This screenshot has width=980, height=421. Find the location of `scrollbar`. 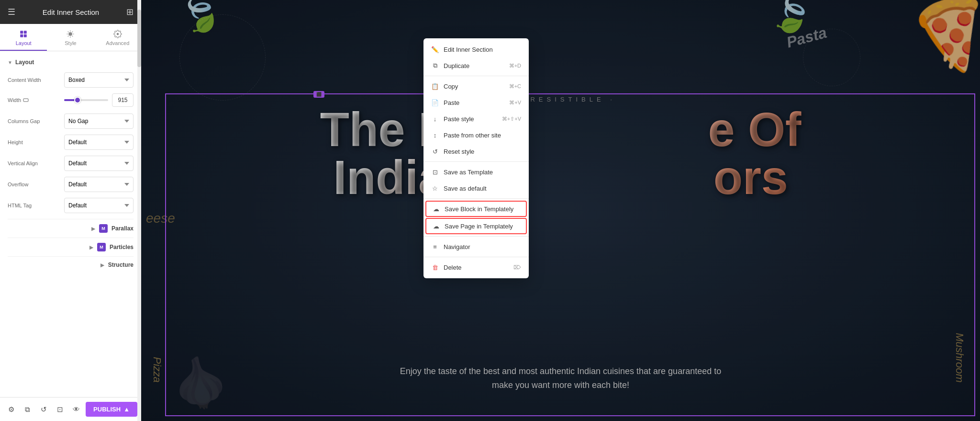

scrollbar is located at coordinates (139, 211).